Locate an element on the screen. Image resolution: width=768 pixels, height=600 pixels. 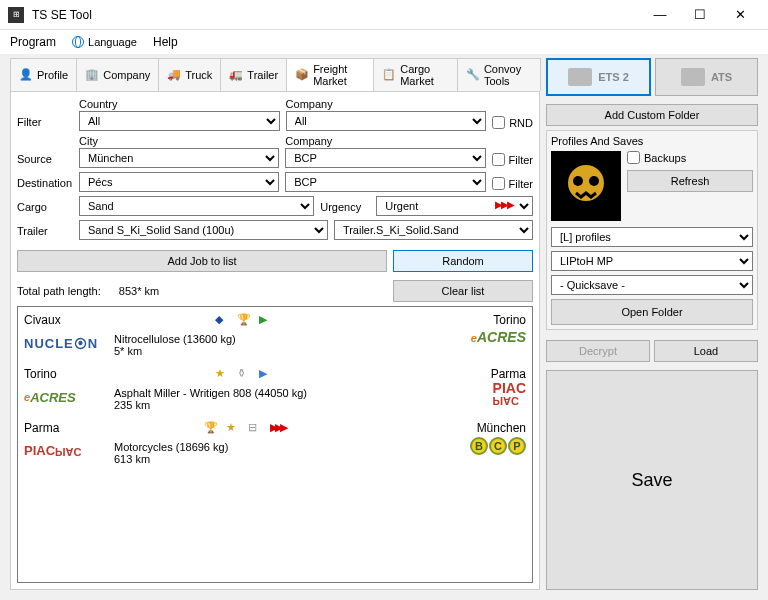
decrypt-button: Decrypt is located at coordinates (598, 351).